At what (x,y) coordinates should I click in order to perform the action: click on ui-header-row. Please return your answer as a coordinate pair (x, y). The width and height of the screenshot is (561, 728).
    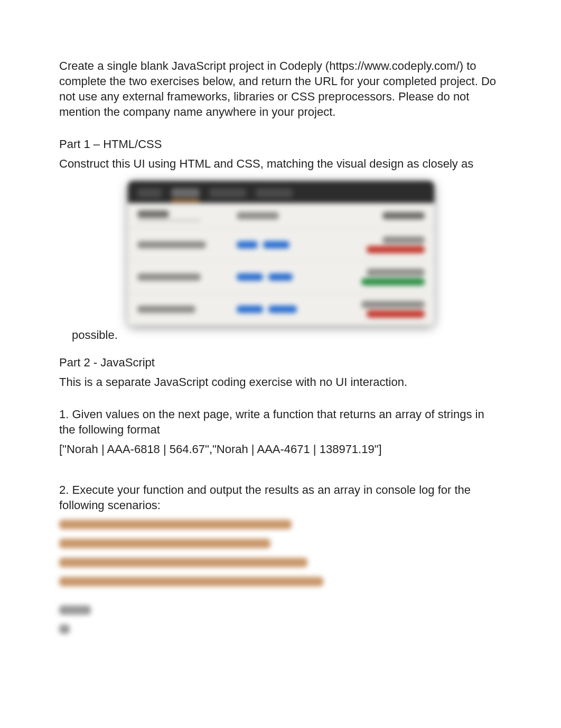
    Looking at the image, I should click on (281, 216).